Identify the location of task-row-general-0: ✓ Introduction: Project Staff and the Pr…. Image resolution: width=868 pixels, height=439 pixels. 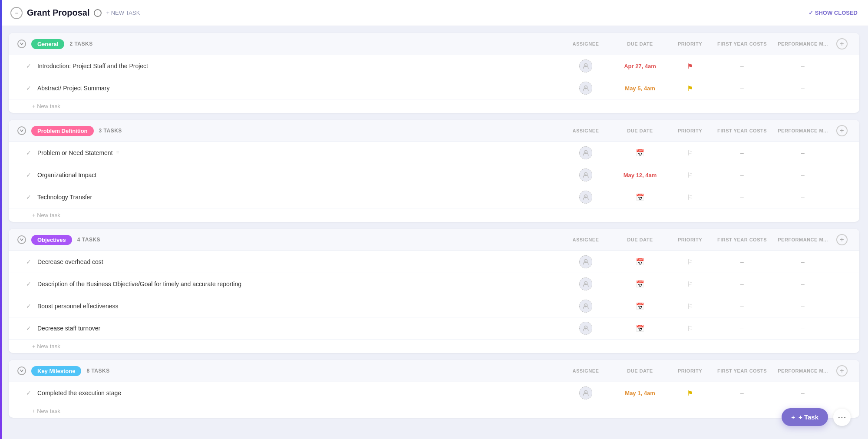
(434, 66).